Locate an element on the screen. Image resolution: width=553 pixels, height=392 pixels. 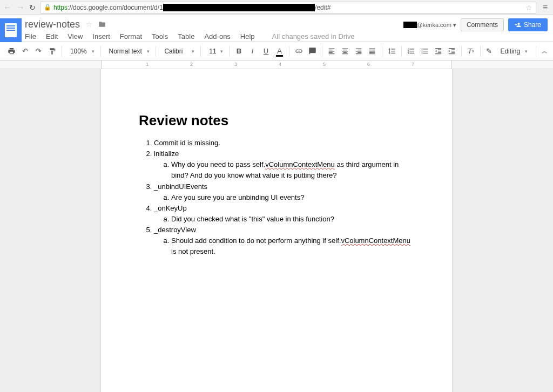
mode-select: Editing is located at coordinates (513, 51).